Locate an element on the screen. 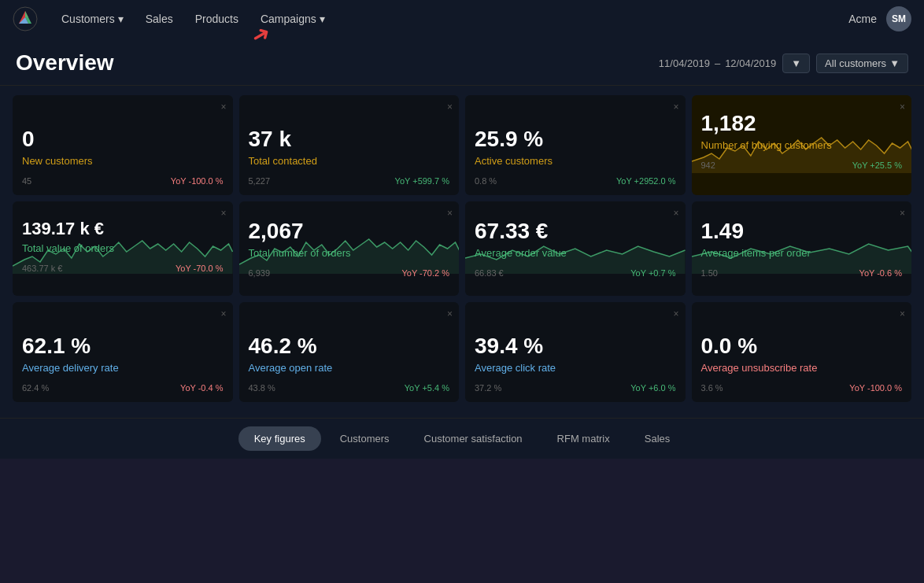  card-label: Average delivery rate is located at coordinates (123, 368).